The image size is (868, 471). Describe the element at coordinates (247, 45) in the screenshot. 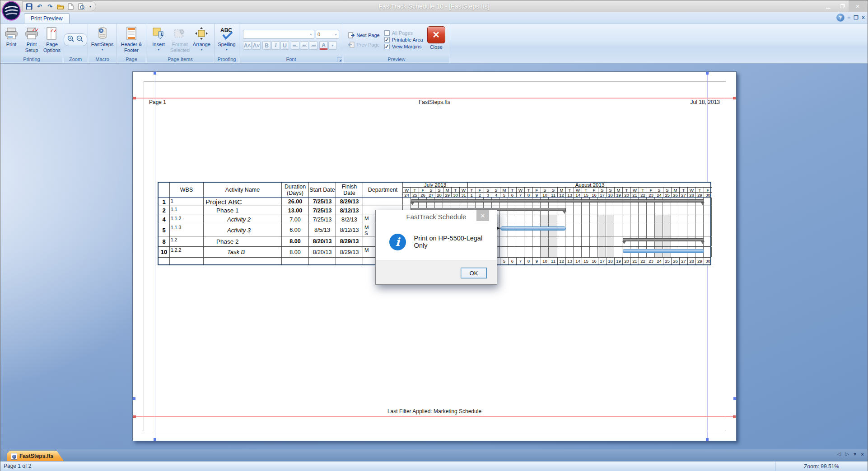

I see `grow-font-icon: A˄` at that location.